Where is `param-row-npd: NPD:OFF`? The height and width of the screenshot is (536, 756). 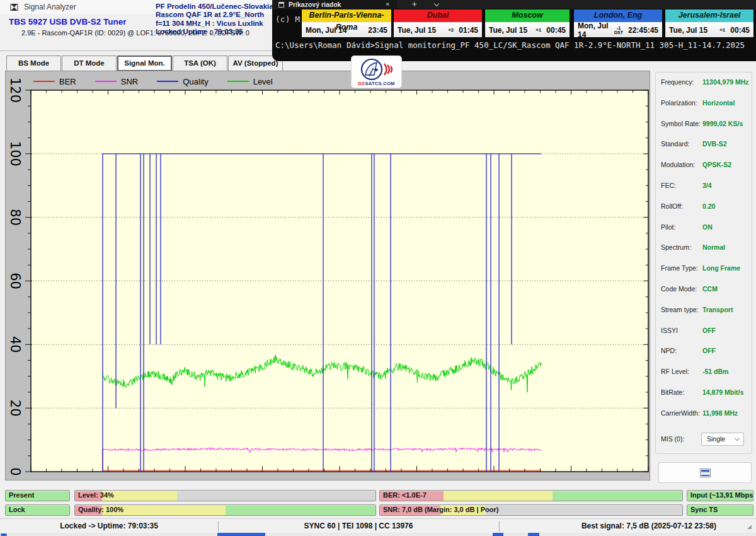
param-row-npd: NPD:OFF is located at coordinates (704, 352).